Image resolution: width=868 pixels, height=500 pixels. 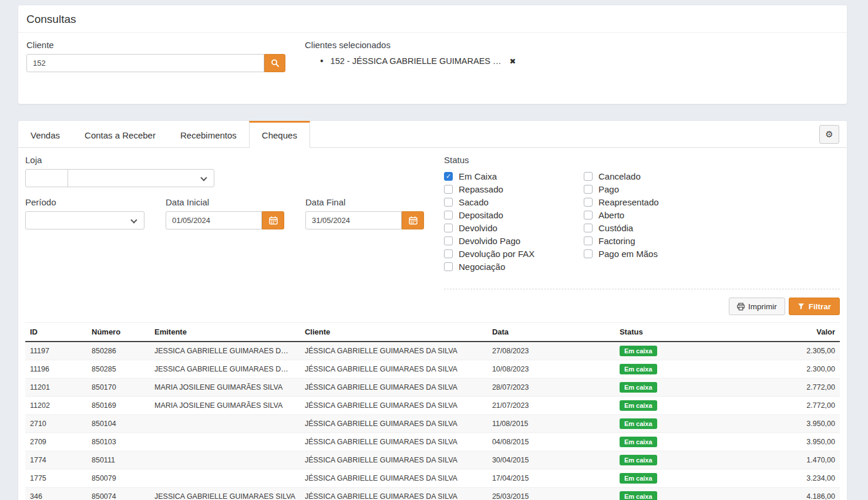 I want to click on col-header-status: Status, so click(x=676, y=332).